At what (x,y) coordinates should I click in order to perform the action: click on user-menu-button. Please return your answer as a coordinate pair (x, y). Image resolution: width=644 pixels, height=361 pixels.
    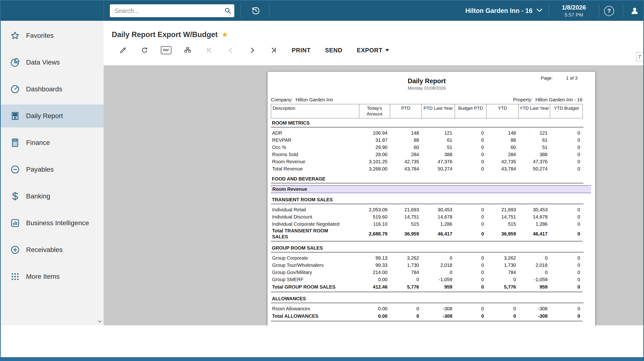
    Looking at the image, I should click on (635, 11).